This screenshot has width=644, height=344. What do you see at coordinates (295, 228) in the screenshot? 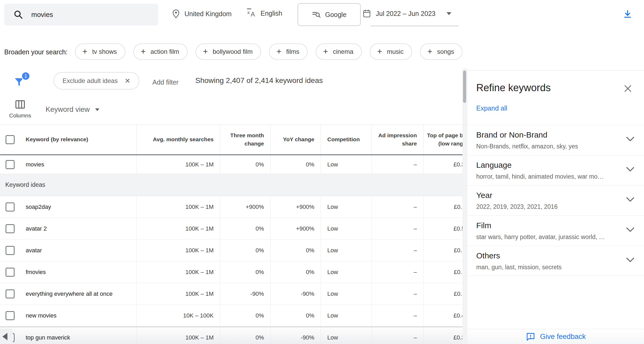
I see `yoy-cell: +900%` at bounding box center [295, 228].